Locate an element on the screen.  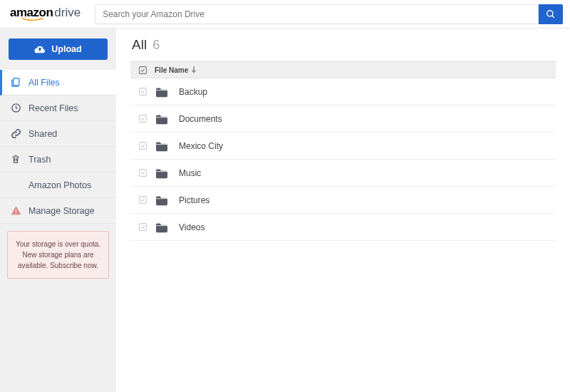
sidebar-item-label: Recent Files is located at coordinates (53, 108).